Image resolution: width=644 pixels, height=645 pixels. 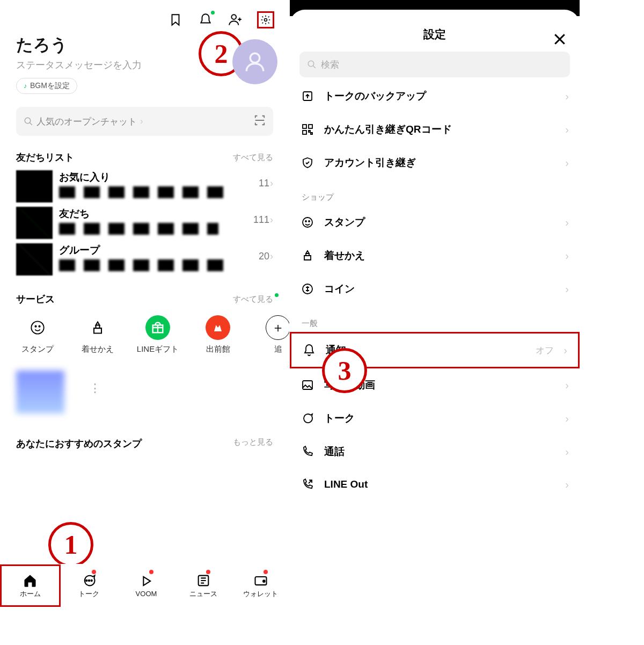 What do you see at coordinates (308, 163) in the screenshot?
I see `shield-icon` at bounding box center [308, 163].